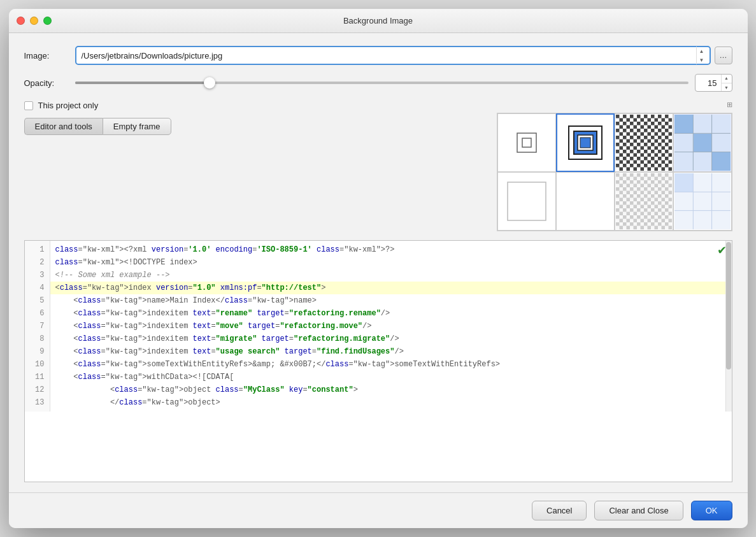 The height and width of the screenshot is (537, 756). Describe the element at coordinates (20, 20) in the screenshot. I see `close-button` at that location.